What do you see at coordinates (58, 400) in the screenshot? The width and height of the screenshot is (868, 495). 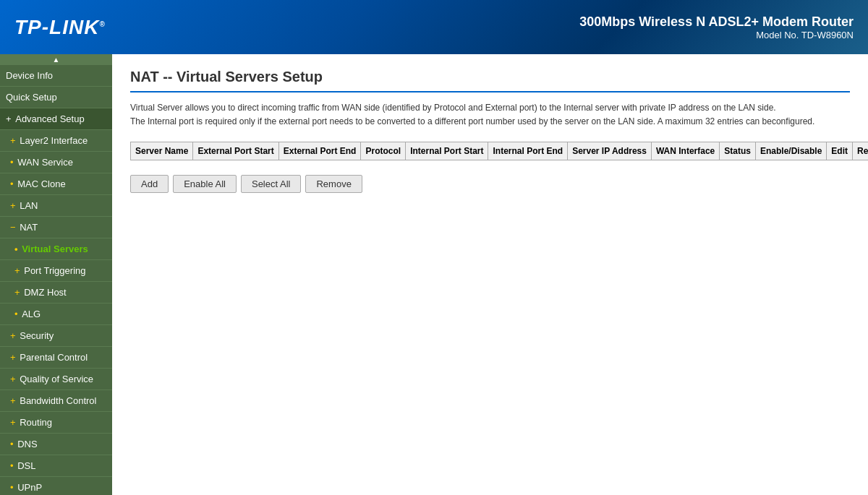 I see `sidebar-label-bandwidth-control: Bandwidth Control` at bounding box center [58, 400].